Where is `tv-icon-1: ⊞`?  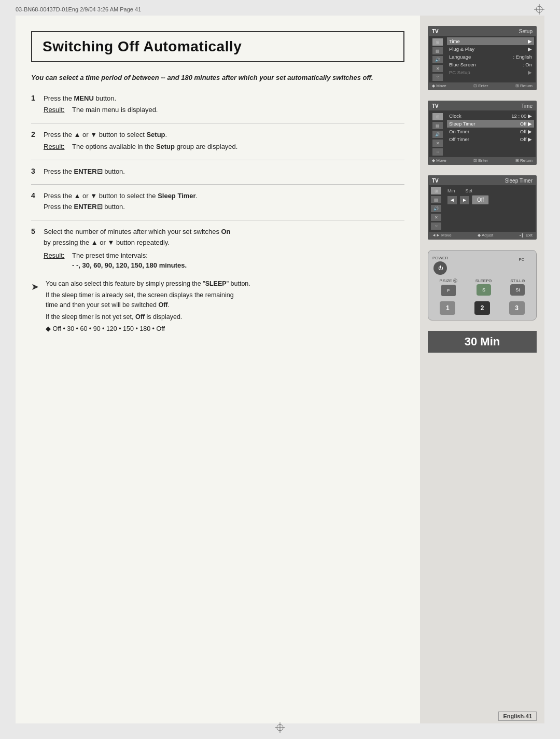
tv-icon-1: ⊞ is located at coordinates (438, 42).